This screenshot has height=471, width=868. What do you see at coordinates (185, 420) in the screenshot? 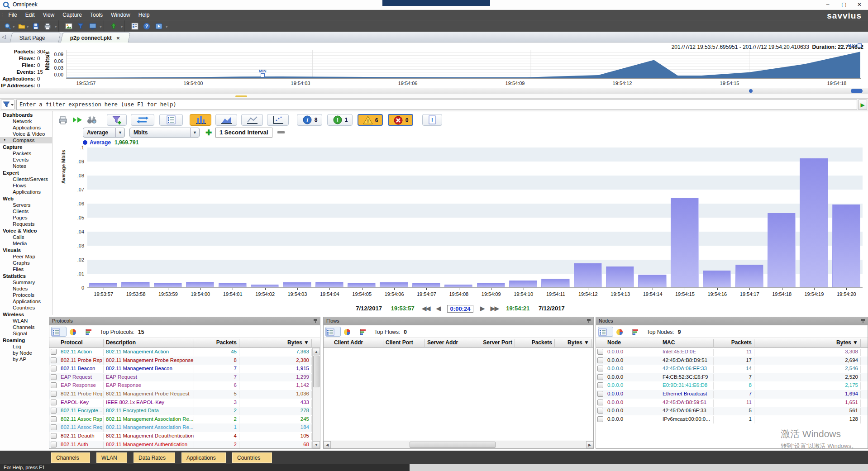
I see `table-row: 802.11 Assoc Rsp802.11 Management Associ…` at bounding box center [185, 420].